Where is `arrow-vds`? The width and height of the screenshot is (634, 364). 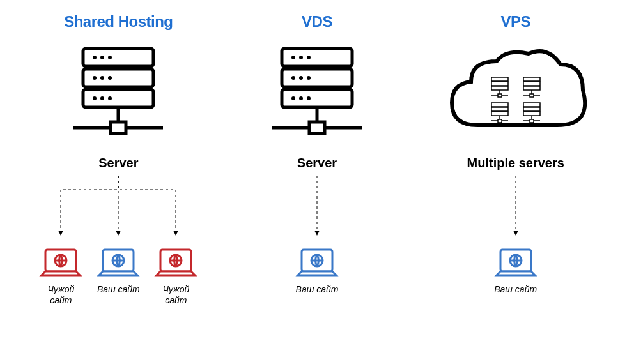
arrow-vds is located at coordinates (317, 209).